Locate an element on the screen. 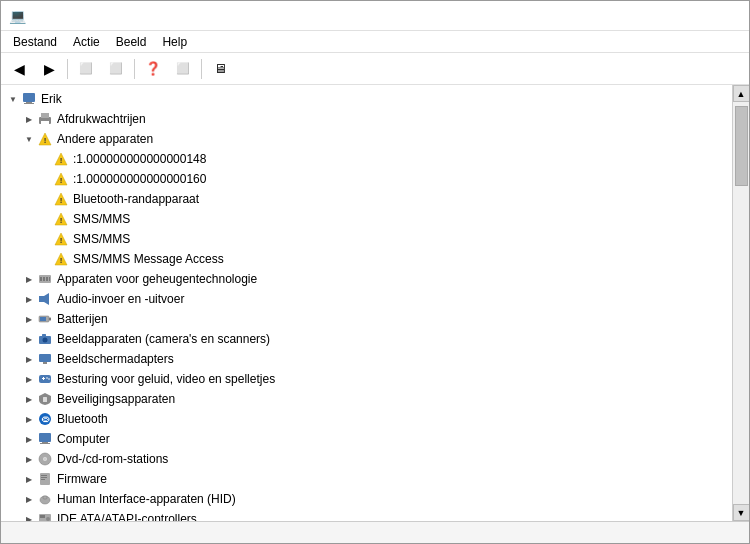  tree-item-hid: ▶Human Interface-apparaten (HID) is located at coordinates (366, 499).